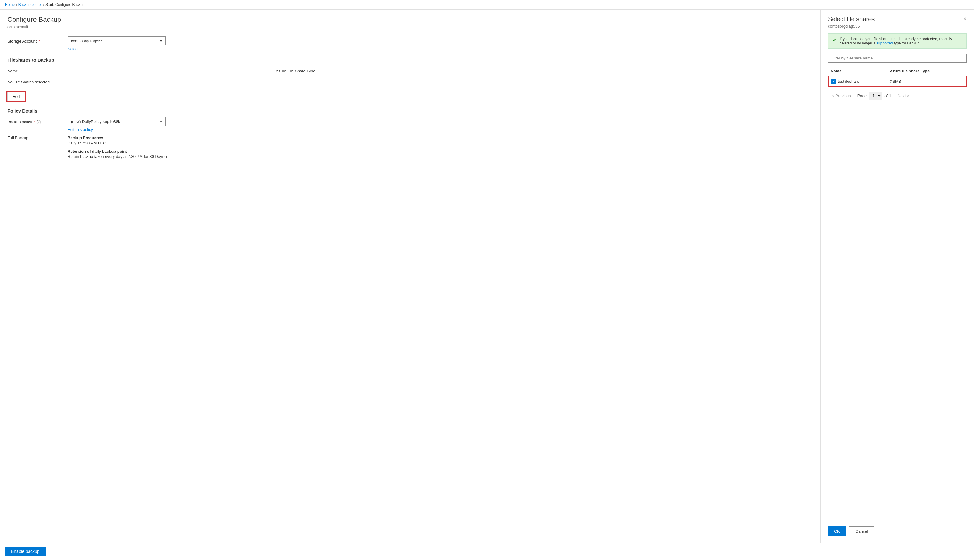 The width and height of the screenshot is (974, 560). I want to click on breadcrumb-home: Home, so click(10, 5).